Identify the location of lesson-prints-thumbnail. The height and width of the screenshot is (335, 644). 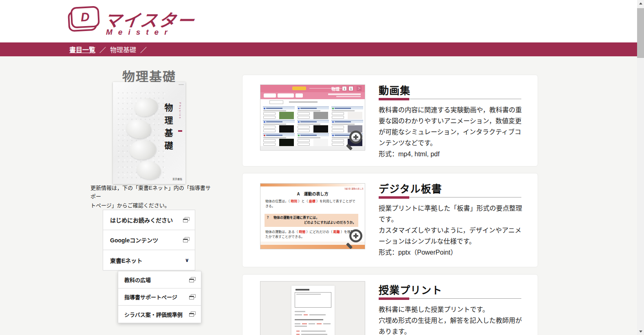
(313, 308).